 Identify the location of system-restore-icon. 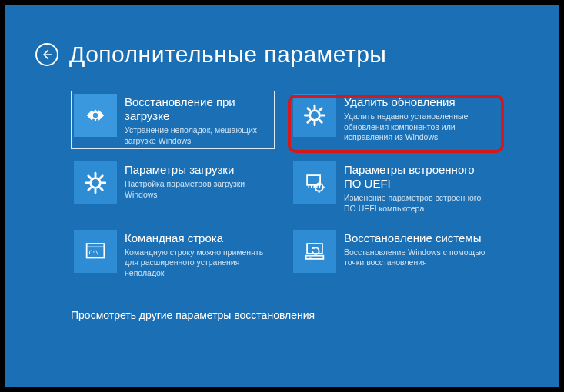
(315, 251).